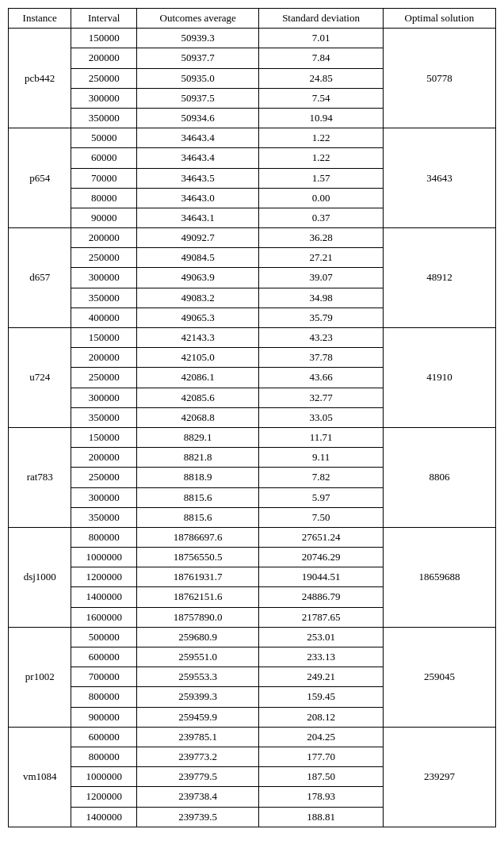  I want to click on avg-cell: 259551.0, so click(198, 658).